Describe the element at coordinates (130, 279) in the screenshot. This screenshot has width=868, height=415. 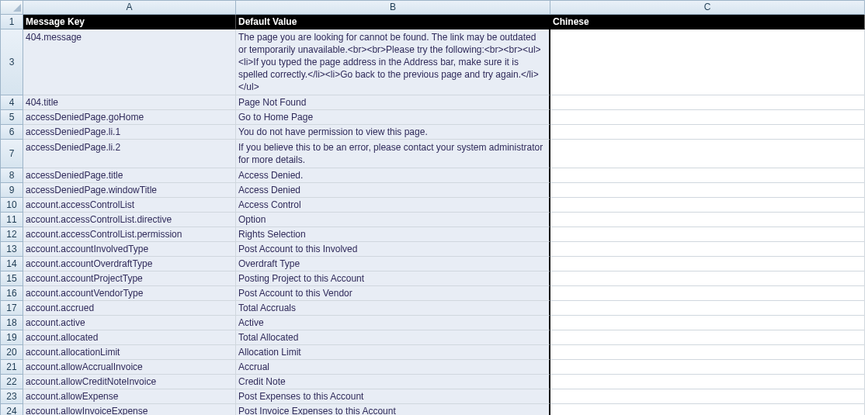
I see `cell-A15: account.accountProjectType` at that location.